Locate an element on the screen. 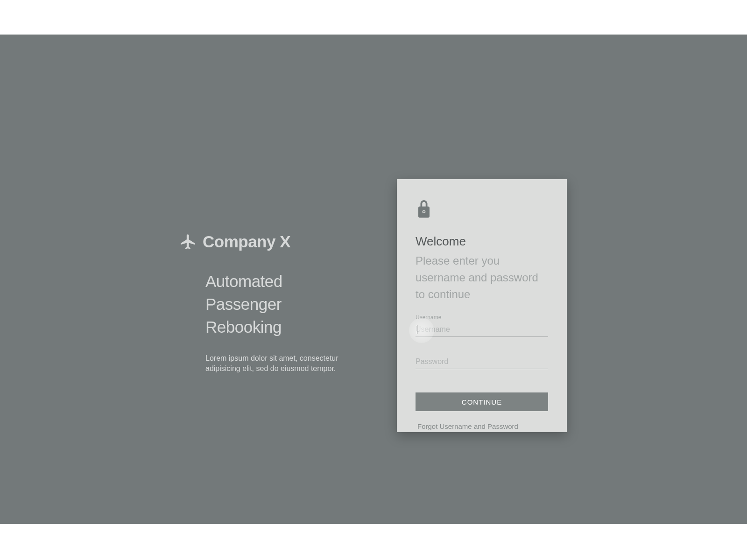 Image resolution: width=747 pixels, height=560 pixels. headline: Automated Passenger Rebooking is located at coordinates (279, 304).